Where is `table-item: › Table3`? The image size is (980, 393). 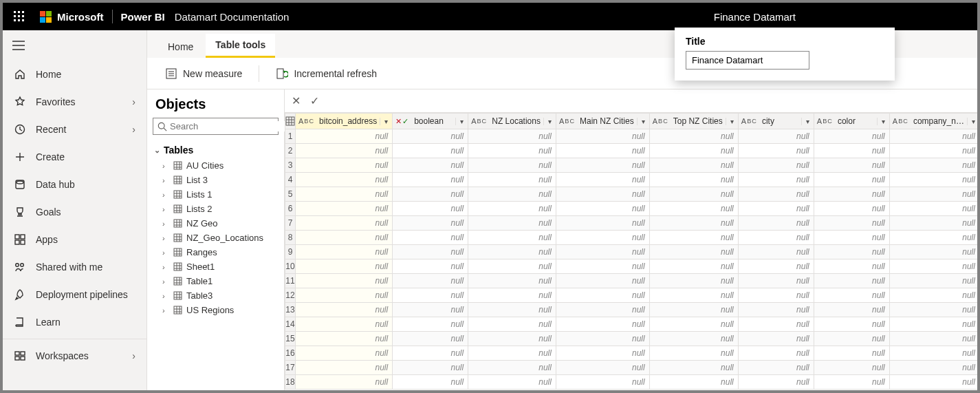 table-item: › Table3 is located at coordinates (216, 296).